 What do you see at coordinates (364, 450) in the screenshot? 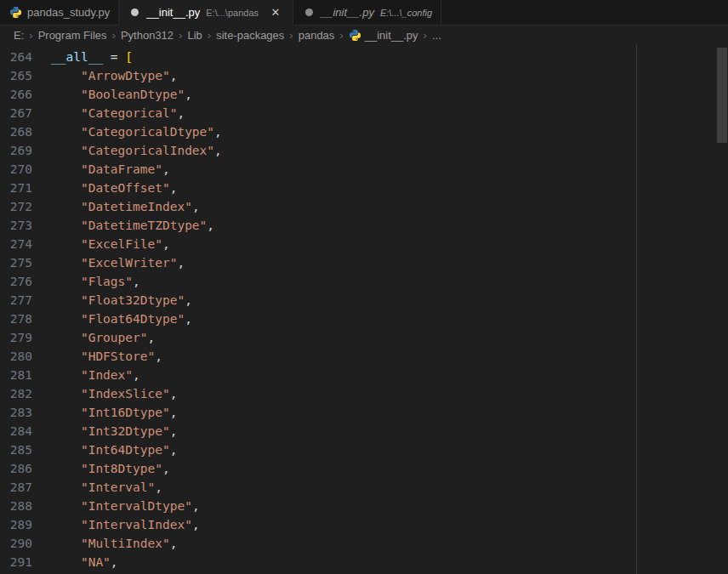
I see `code-line: 285 "Int64Dtype",` at bounding box center [364, 450].